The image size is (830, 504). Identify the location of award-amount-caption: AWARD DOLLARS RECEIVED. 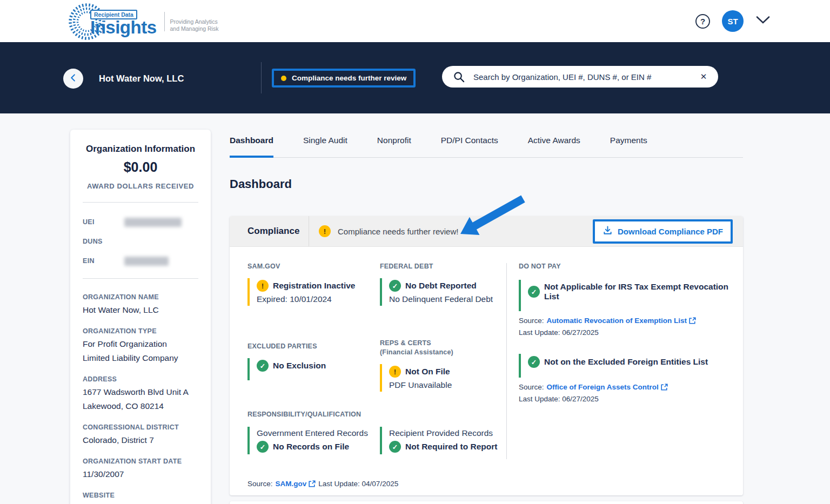
(140, 186).